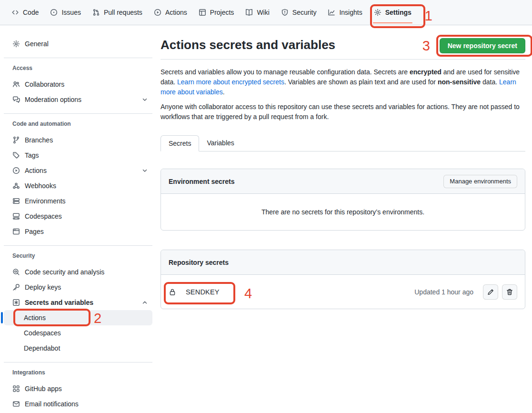 This screenshot has height=413, width=532. Describe the element at coordinates (343, 292) in the screenshot. I see `secret-row: SENDKEY 4 Updated 1 hour ago` at that location.